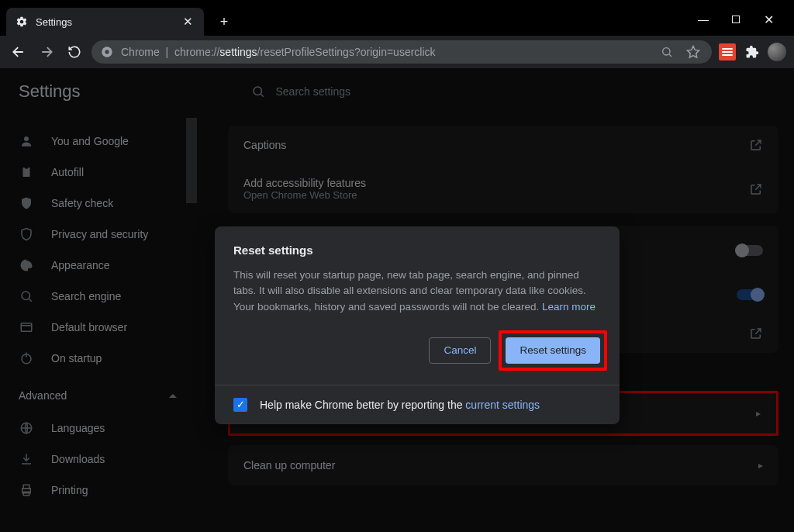  Describe the element at coordinates (26, 428) in the screenshot. I see `globe-icon` at that location.